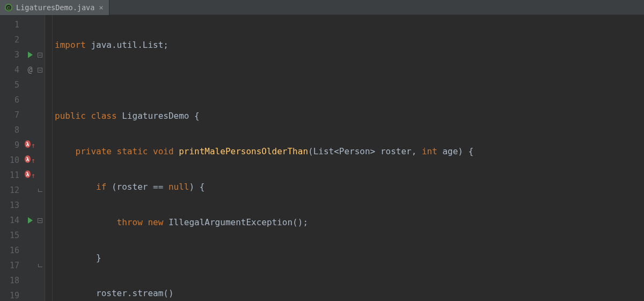 This screenshot has width=644, height=301. Describe the element at coordinates (349, 116) in the screenshot. I see `code-line: public class LigaturesDemo {` at that location.